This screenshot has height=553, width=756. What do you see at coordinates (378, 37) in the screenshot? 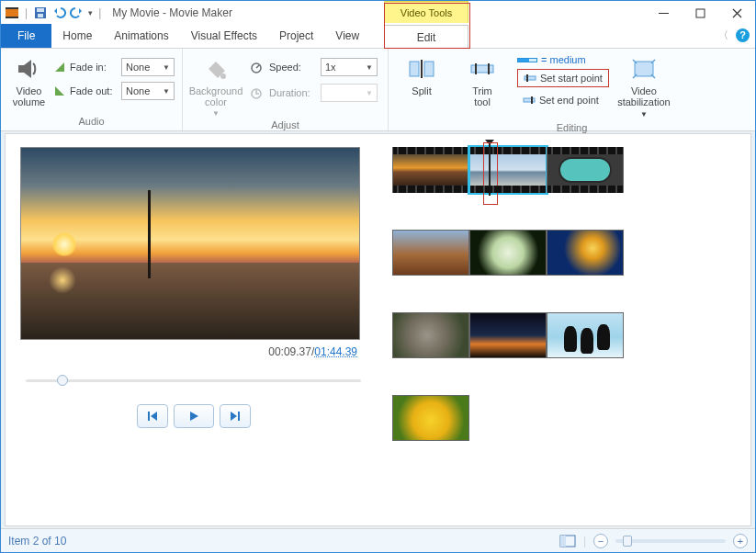
I see `ribbon-tabs: File Home Animations Visual Effects Proj…` at bounding box center [378, 37].